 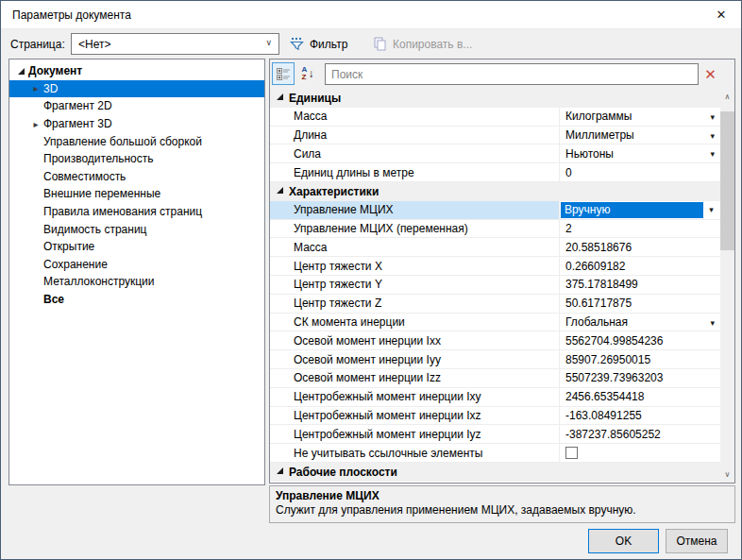 I want to click on property-label: Управление МЦИХ, so click(x=415, y=210).